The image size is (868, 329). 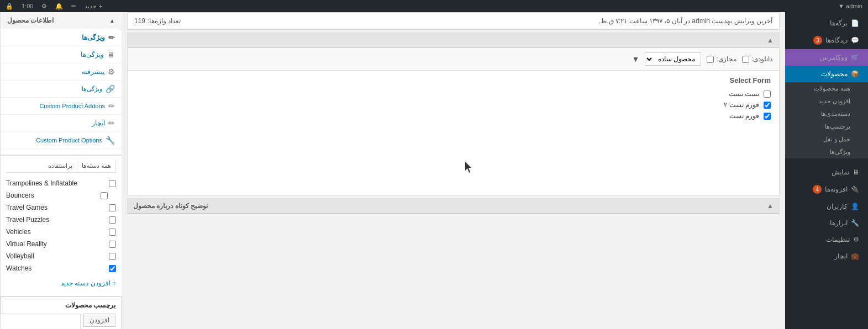 I want to click on cat-checkbox-bouncers, so click(x=104, y=195).